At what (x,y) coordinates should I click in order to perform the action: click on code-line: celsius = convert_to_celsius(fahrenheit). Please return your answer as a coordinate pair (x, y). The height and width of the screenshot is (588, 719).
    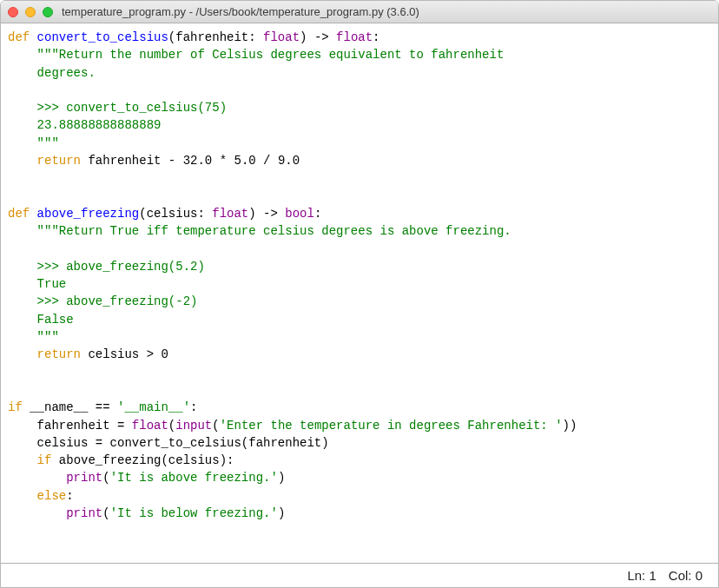
    Looking at the image, I should click on (360, 443).